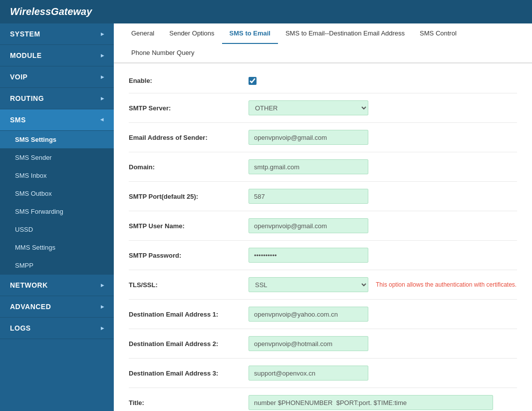 This screenshot has height=411, width=532. Describe the element at coordinates (383, 167) in the screenshot. I see `domain-value` at that location.